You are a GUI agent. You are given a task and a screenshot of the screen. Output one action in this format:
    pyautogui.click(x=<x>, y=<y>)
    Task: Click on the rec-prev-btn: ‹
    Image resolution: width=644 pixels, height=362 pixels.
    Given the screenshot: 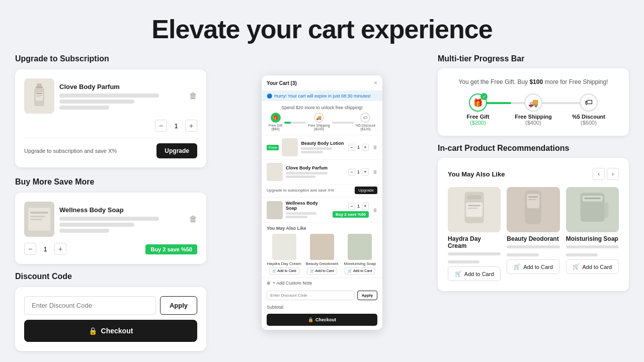 What is the action you would take?
    pyautogui.click(x=599, y=174)
    